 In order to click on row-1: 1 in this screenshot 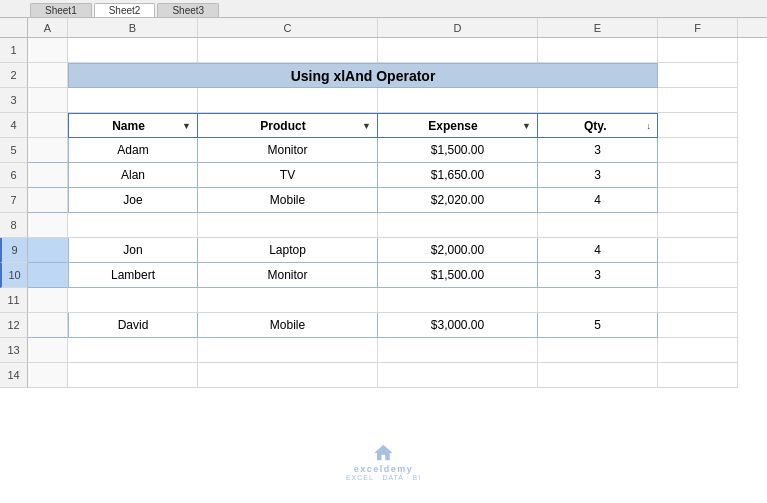, I will do `click(384, 50)`.